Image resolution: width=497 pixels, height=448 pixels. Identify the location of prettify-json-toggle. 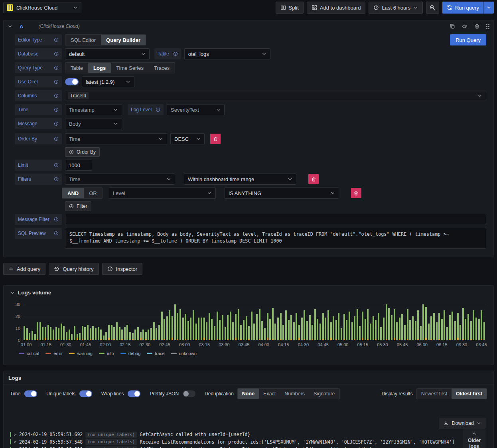
(189, 393).